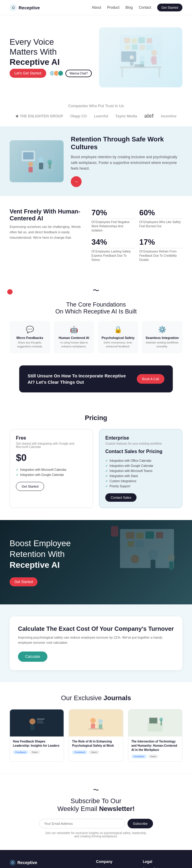 This screenshot has width=192, height=868. What do you see at coordinates (96, 859) in the screenshot?
I see `footer: ⬡ Receptive Boost Employee Retention By …` at bounding box center [96, 859].